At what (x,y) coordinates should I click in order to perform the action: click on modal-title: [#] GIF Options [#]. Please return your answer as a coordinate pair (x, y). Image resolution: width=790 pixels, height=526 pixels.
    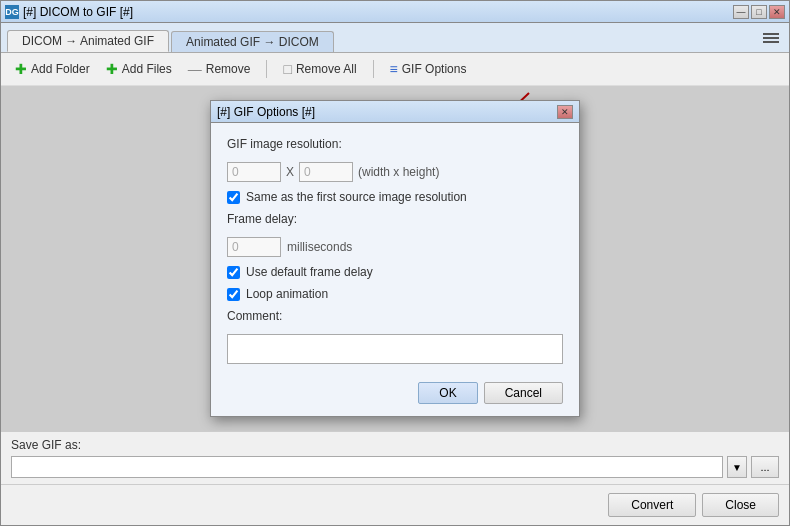
    Looking at the image, I should click on (387, 112).